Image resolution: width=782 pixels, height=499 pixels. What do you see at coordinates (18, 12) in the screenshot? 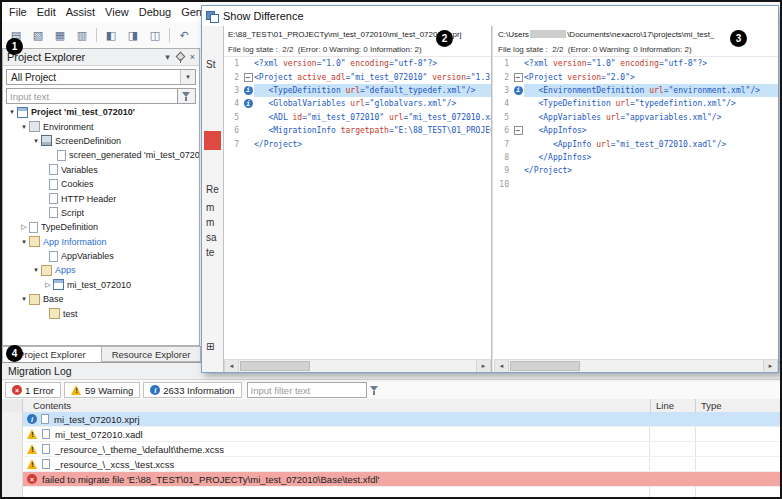
I see `menu-file: File` at bounding box center [18, 12].